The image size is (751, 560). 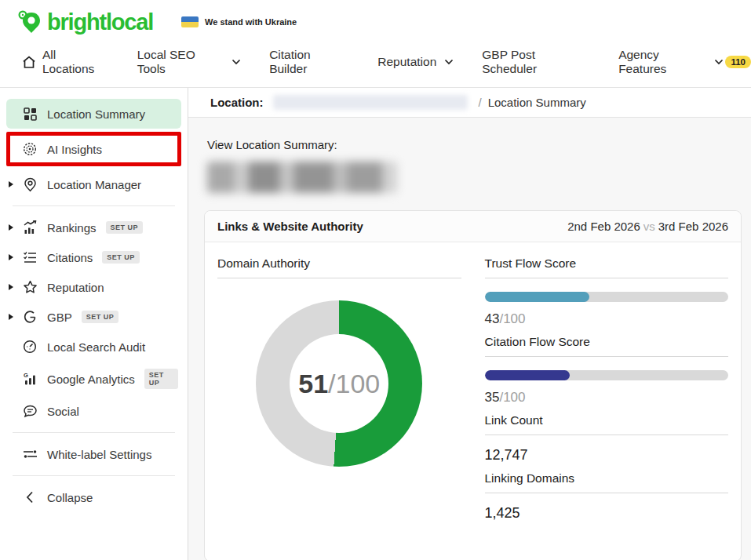 What do you see at coordinates (309, 62) in the screenshot?
I see `nav-citation-builder: Citation Builder` at bounding box center [309, 62].